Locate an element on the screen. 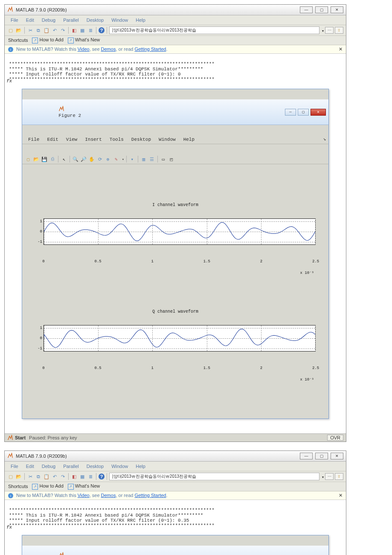 Image resolution: width=392 pixels, height=555 pixels. print-icon: ⎙ is located at coordinates (52, 159).